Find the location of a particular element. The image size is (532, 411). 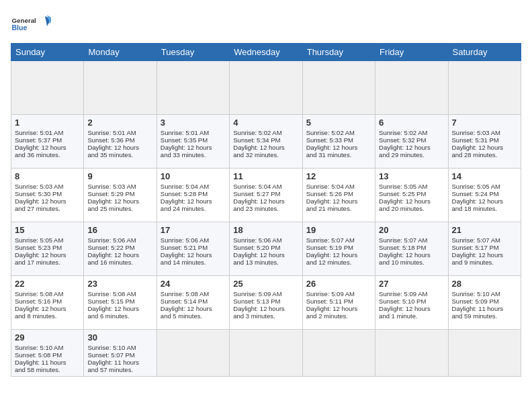

day-info: Sunset: 5:28 PM is located at coordinates (193, 193).